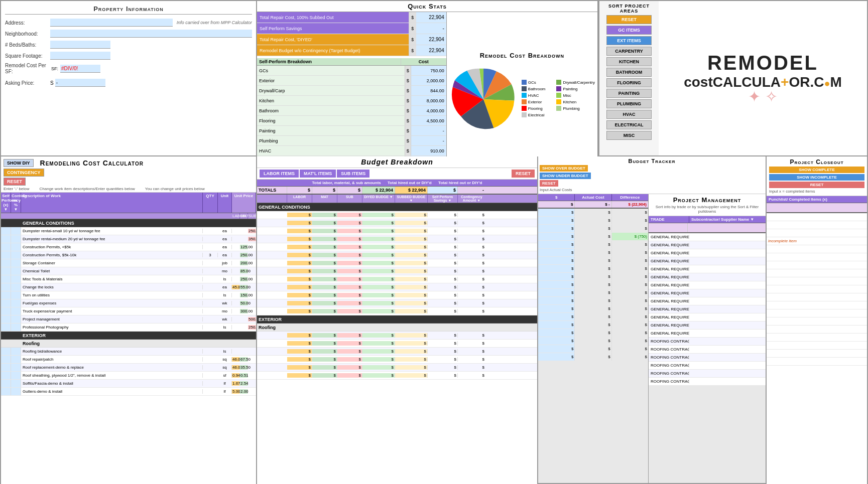 This screenshot has height=484, width=868. I want to click on misc-button: MISC, so click(629, 135).